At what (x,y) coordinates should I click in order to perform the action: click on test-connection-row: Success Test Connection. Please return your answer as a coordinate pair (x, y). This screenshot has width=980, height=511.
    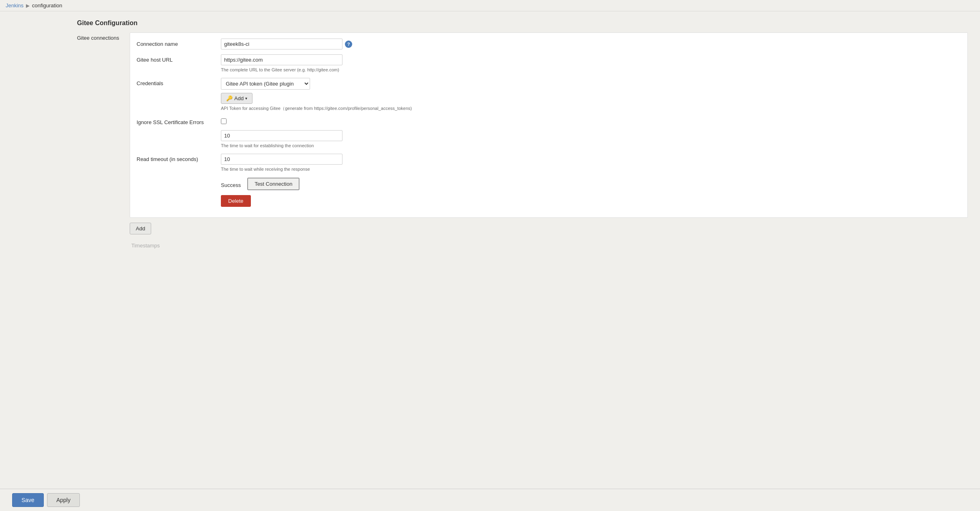
    Looking at the image, I should click on (549, 184).